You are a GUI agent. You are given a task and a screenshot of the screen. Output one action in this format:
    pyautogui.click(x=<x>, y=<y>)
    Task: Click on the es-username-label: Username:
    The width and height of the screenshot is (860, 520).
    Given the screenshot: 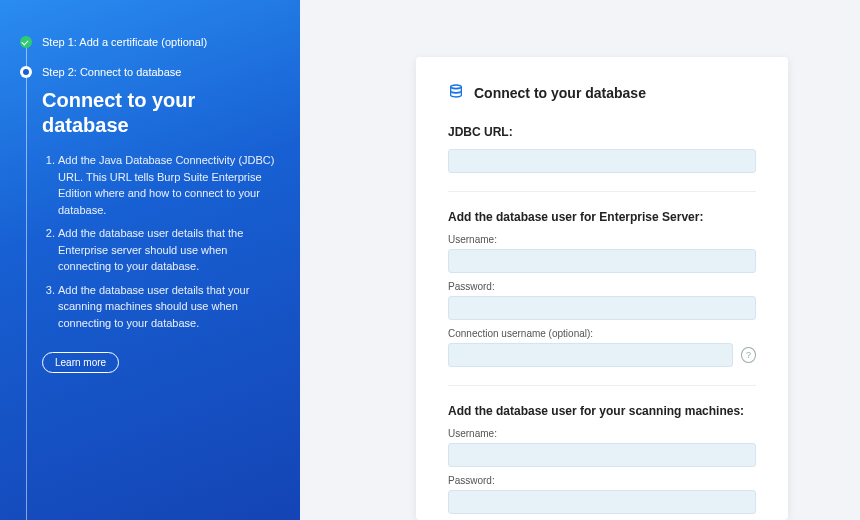 What is the action you would take?
    pyautogui.click(x=602, y=240)
    